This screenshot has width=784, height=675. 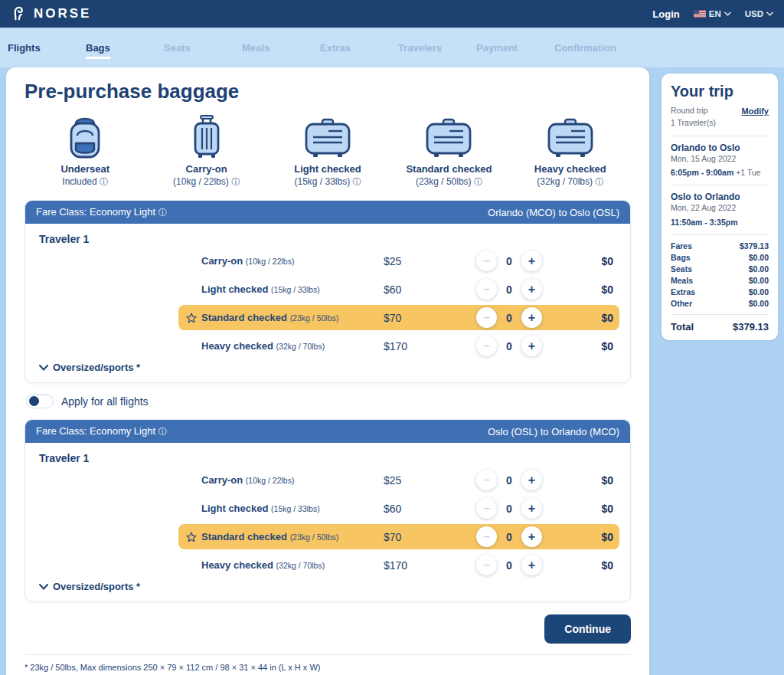 What do you see at coordinates (399, 317) in the screenshot?
I see `recommended-row-highlight: Standard checked (23kg / 50lbs) $70 − 0 …` at bounding box center [399, 317].